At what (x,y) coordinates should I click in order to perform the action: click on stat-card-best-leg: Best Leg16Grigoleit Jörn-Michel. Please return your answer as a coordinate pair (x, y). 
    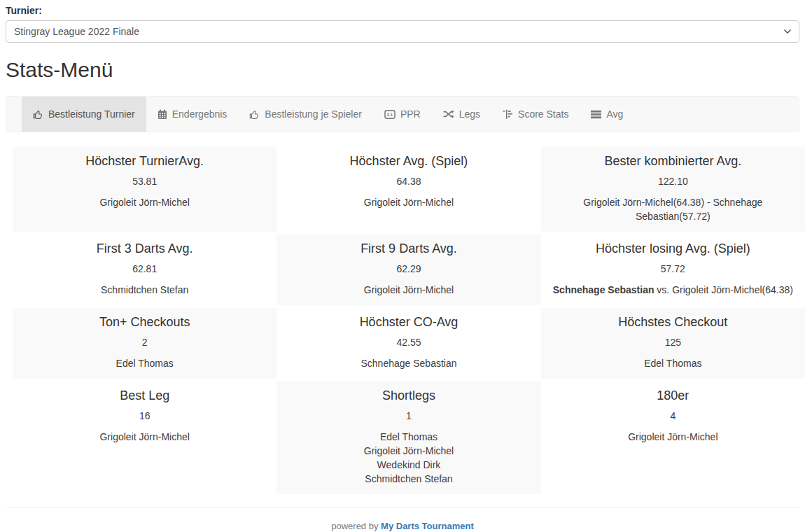
    Looking at the image, I should click on (144, 438).